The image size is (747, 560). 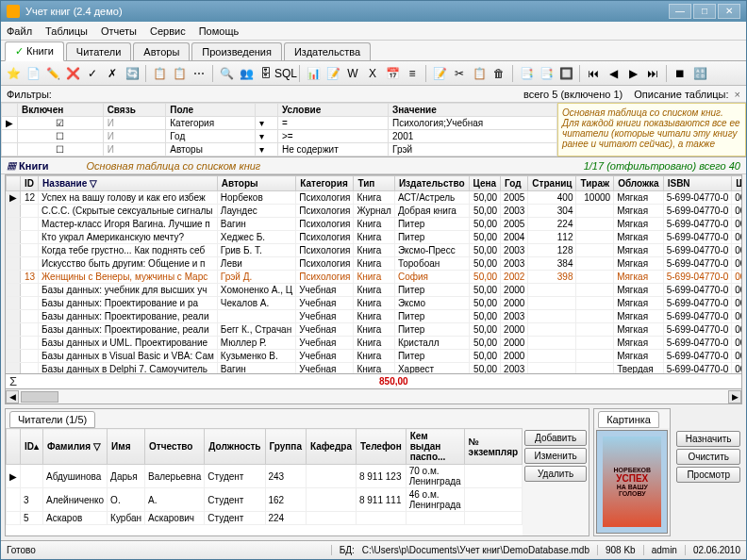 I want to click on close-button: ✕, so click(x=729, y=11).